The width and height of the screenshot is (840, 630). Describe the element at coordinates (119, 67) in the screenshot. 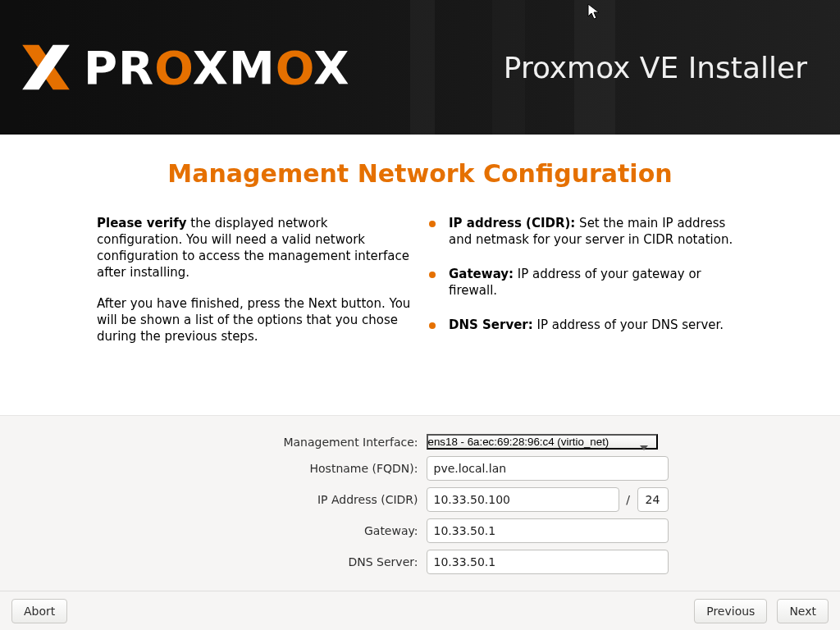

I see `brand-text: PR` at that location.